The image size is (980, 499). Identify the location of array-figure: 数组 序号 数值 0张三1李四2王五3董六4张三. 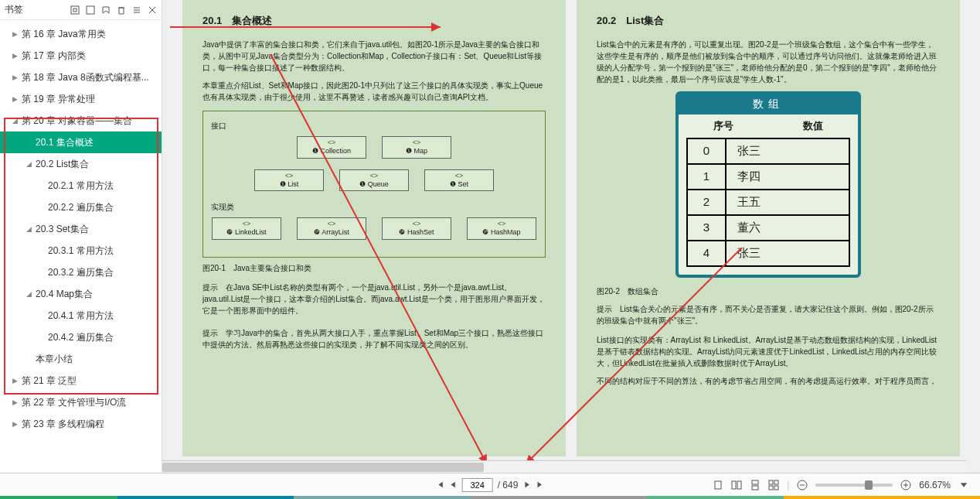
(768, 184).